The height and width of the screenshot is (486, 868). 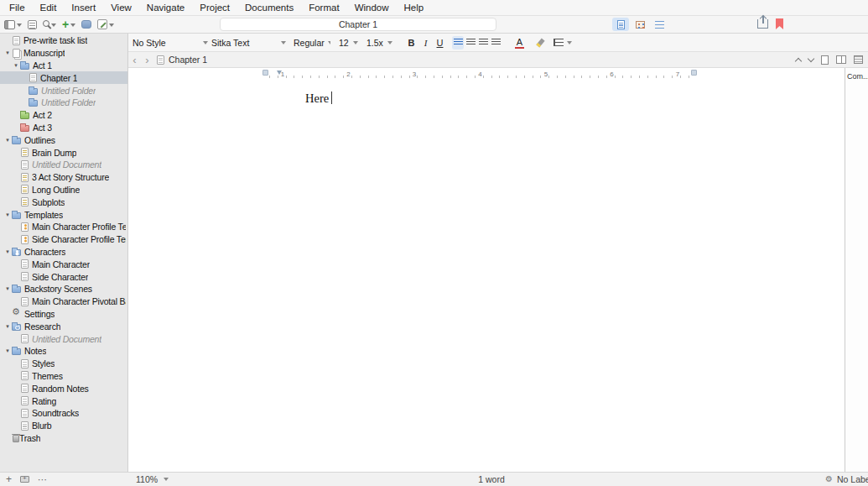 I want to click on sidebar-item-outlines: ▾Outlines, so click(x=64, y=139).